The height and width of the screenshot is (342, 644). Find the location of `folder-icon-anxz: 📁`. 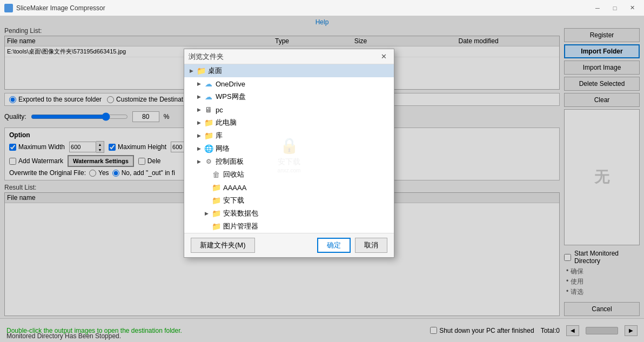

folder-icon-anxz: 📁 is located at coordinates (216, 200).